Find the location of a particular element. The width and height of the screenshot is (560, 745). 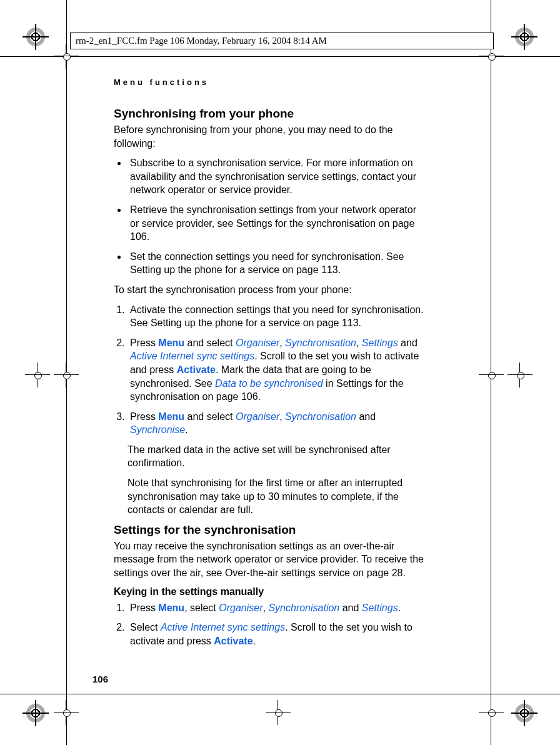

text-run: , select is located at coordinates (201, 608).